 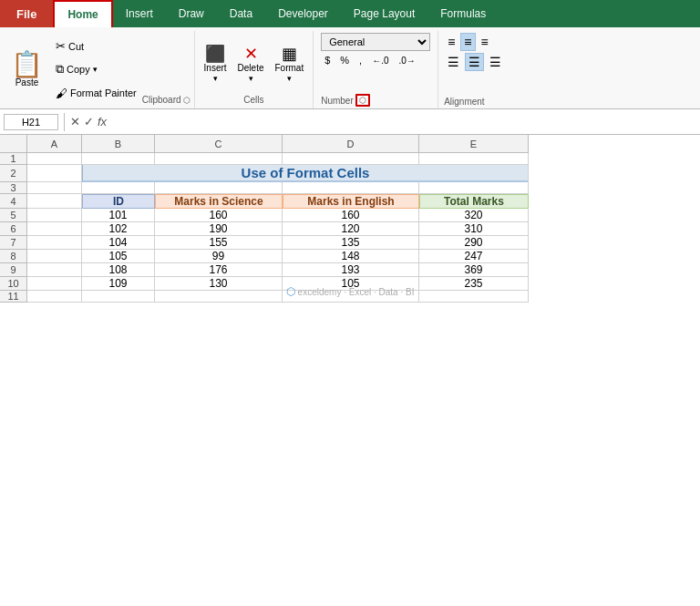 What do you see at coordinates (351, 188) in the screenshot?
I see `cell-d3` at bounding box center [351, 188].